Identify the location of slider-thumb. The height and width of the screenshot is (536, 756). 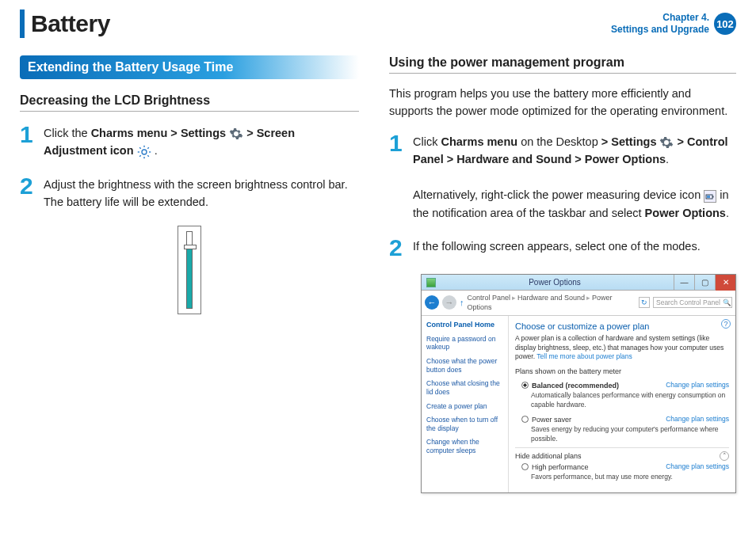
(190, 247).